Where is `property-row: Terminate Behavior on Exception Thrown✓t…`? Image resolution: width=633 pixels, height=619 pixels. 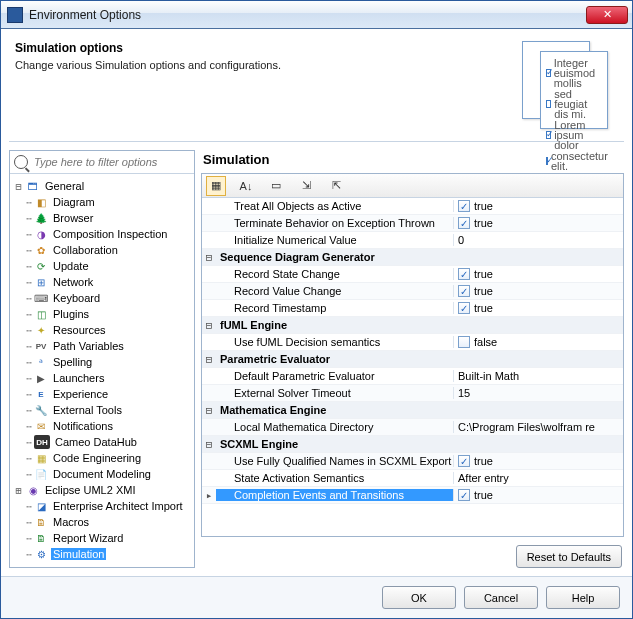
property-row: Terminate Behavior on Exception Thrown✓t… is located at coordinates (412, 224).